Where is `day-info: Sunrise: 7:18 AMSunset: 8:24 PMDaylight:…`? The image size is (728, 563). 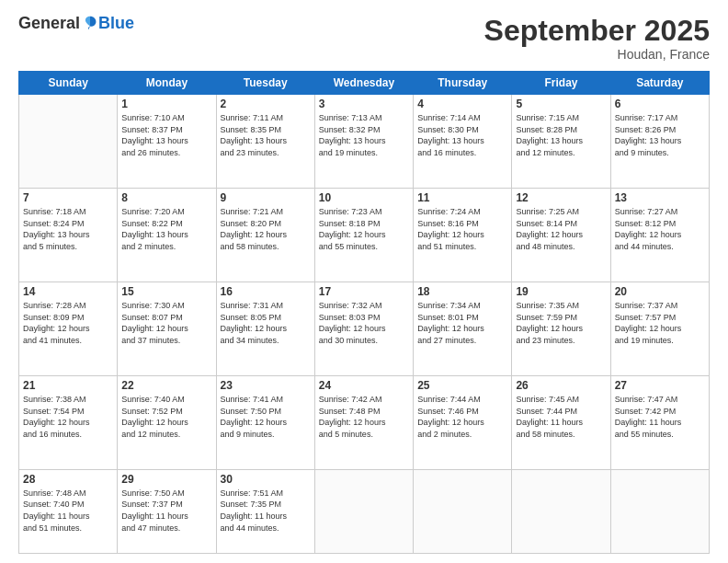
day-info: Sunrise: 7:18 AMSunset: 8:24 PMDaylight:… is located at coordinates (68, 229).